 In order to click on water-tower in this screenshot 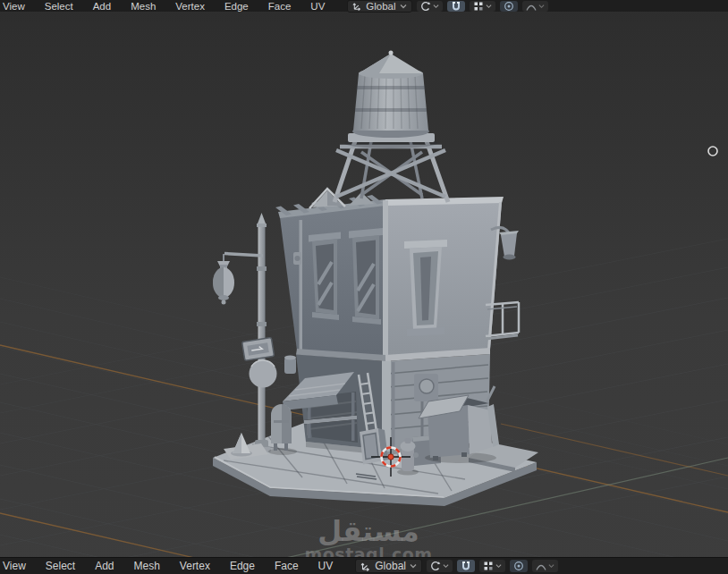, I will do `click(392, 127)`.